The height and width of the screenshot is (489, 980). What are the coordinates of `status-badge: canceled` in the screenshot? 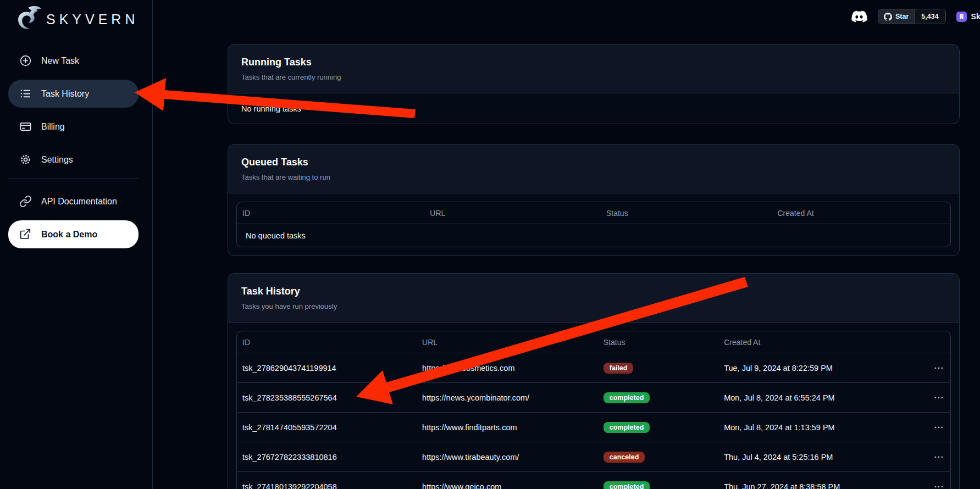 It's located at (624, 457).